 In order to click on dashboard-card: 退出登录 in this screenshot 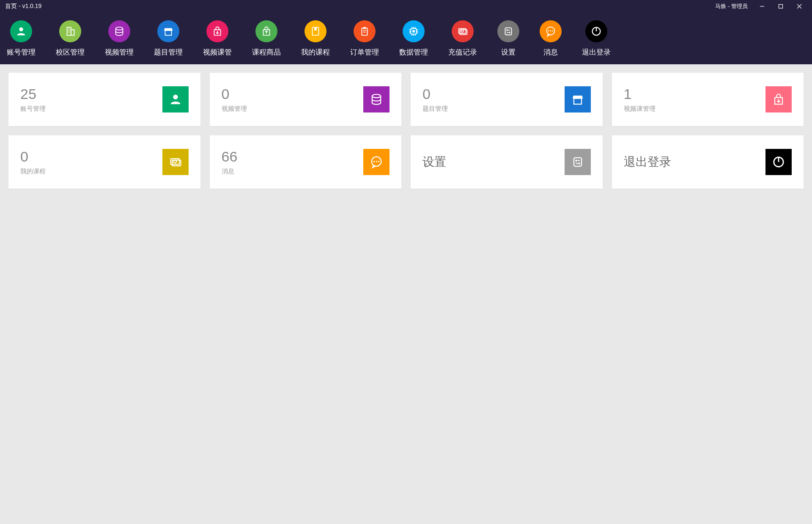, I will do `click(708, 162)`.